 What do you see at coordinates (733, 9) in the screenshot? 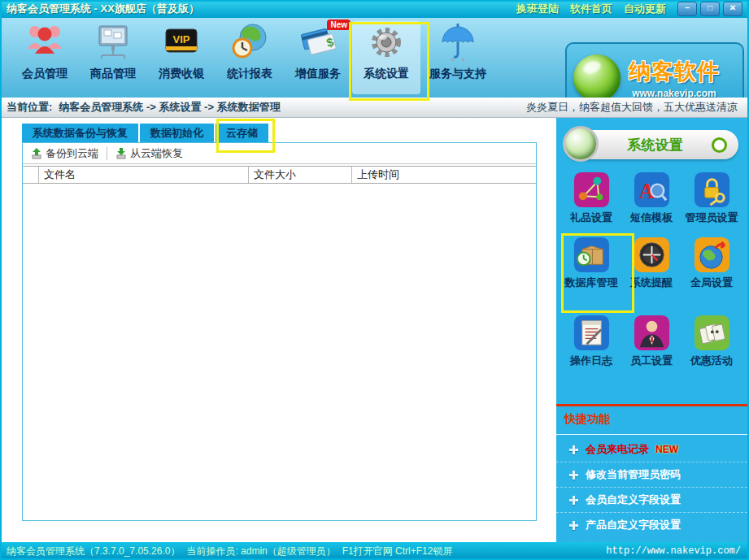
I see `close-button: ✕` at bounding box center [733, 9].